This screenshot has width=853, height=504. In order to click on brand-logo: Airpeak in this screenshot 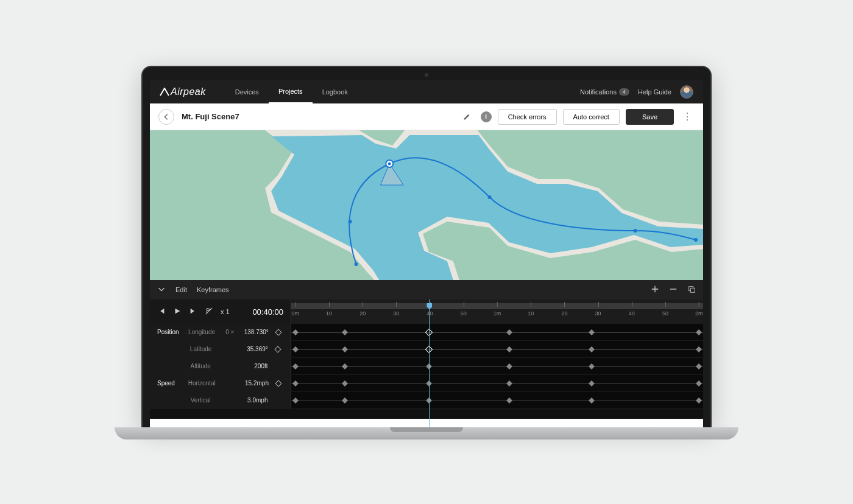, I will do `click(183, 92)`.